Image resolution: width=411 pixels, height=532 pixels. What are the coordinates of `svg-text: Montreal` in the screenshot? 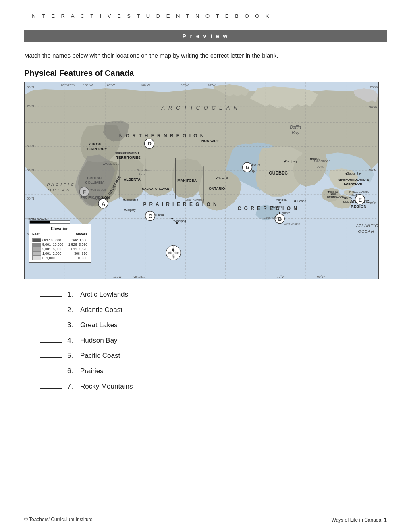 It's located at (281, 199).